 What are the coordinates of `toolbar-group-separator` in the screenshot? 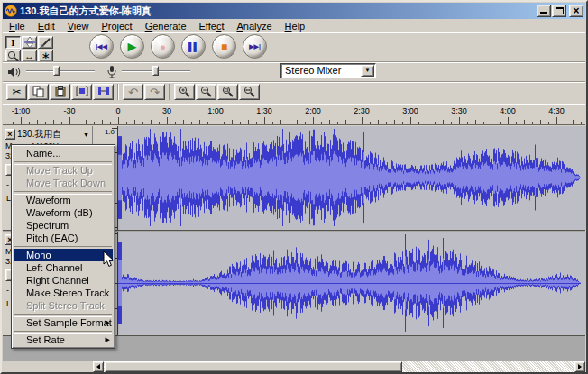 It's located at (170, 92).